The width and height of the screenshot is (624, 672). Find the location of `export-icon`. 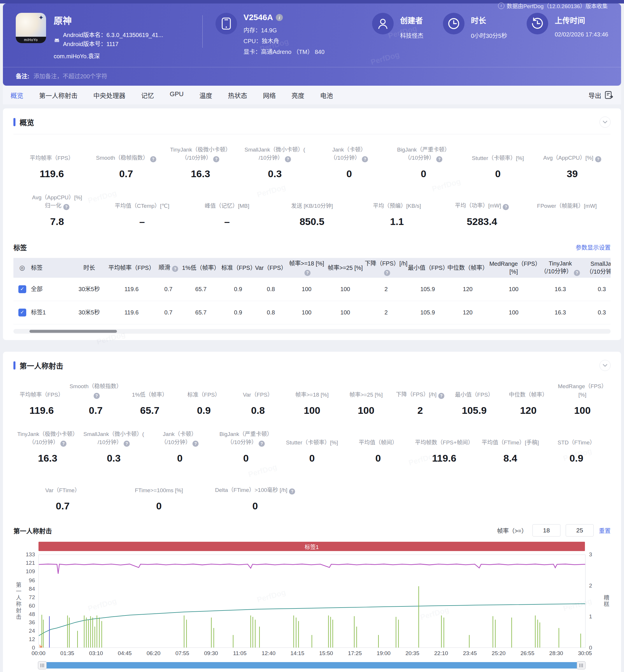

export-icon is located at coordinates (609, 95).